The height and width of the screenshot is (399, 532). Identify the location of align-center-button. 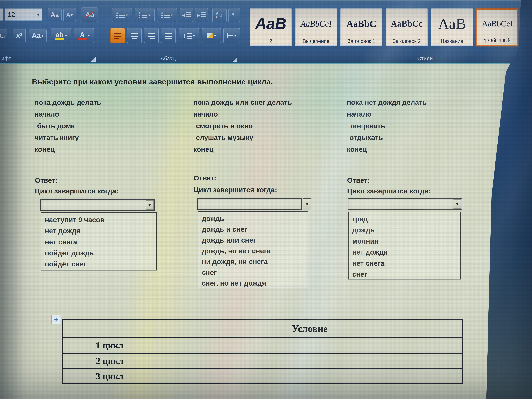
(135, 36).